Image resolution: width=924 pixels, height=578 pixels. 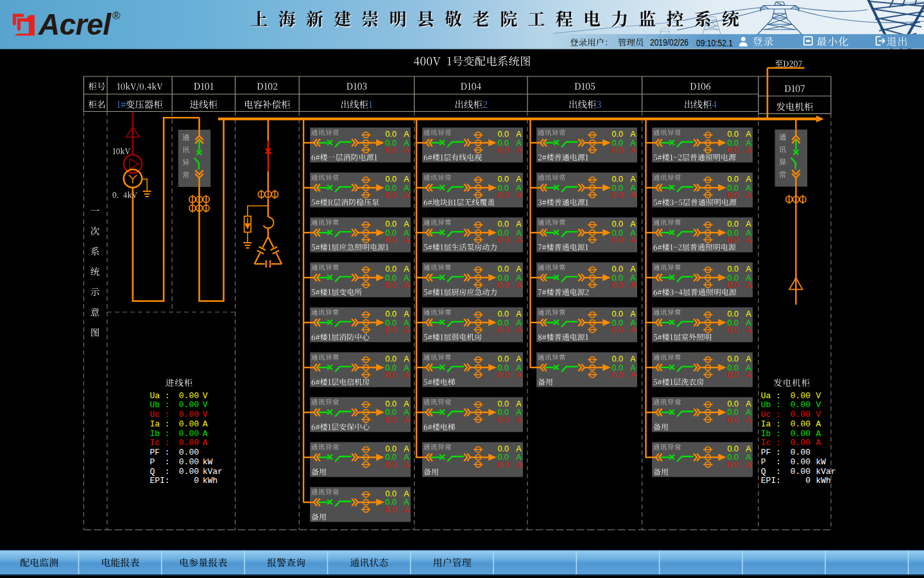 I want to click on svg-text: 09:10:52.1, so click(x=715, y=42).